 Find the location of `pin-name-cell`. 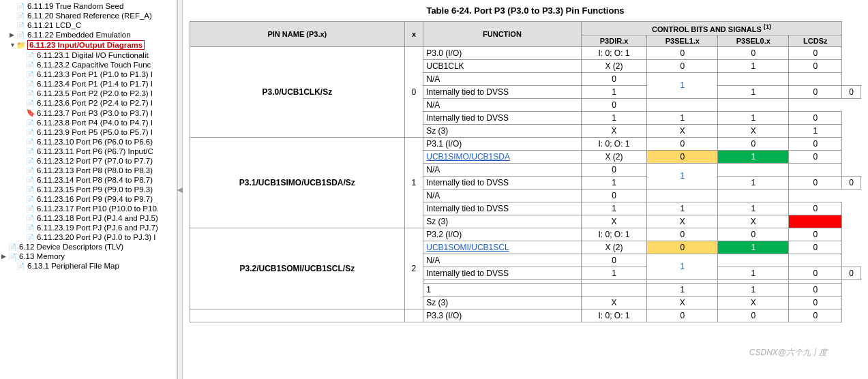

pin-name-cell is located at coordinates (297, 315).